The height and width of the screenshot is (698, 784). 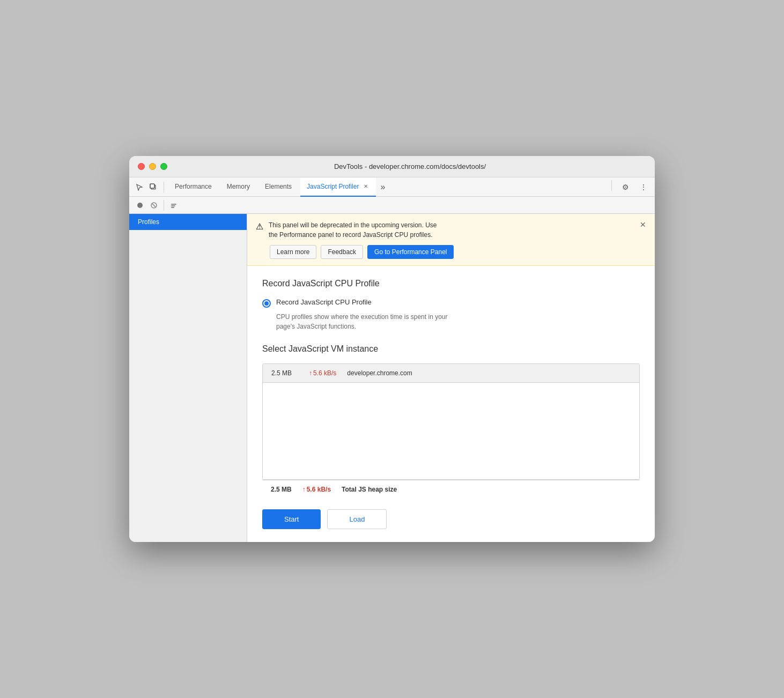 I want to click on profile-actions: Start Load, so click(x=451, y=519).